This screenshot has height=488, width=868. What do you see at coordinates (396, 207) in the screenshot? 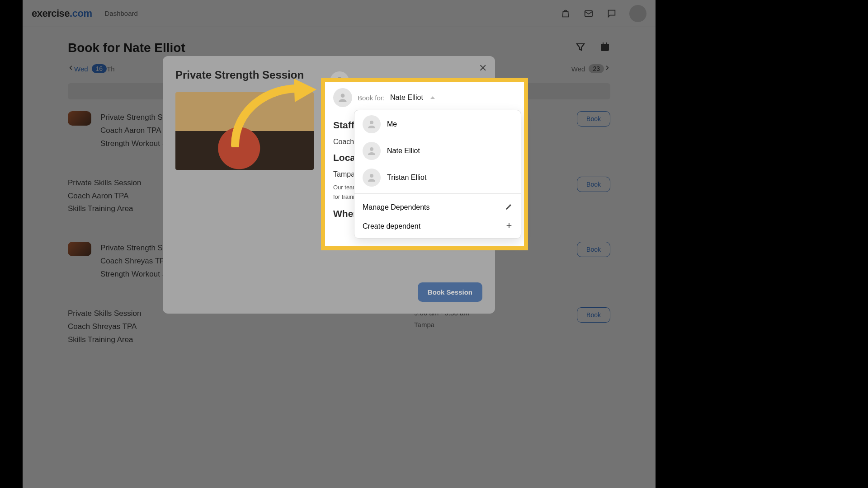
I see `manage-dependents-label: Manage Dependents` at bounding box center [396, 207].